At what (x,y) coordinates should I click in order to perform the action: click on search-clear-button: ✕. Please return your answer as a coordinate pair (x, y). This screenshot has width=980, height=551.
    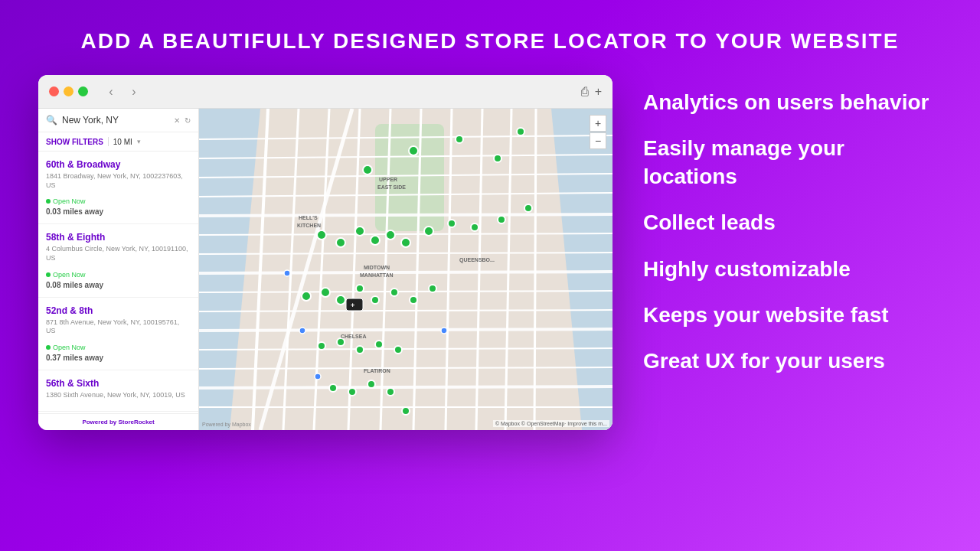
    Looking at the image, I should click on (177, 121).